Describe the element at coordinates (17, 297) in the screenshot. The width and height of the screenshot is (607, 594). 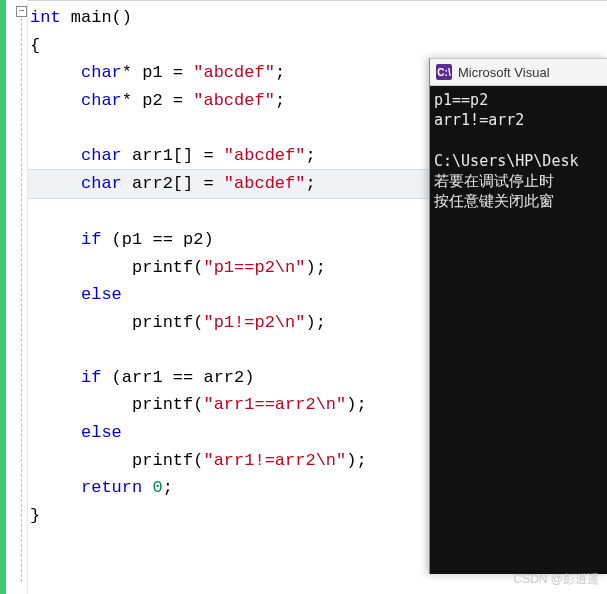
I see `fold-gutter: −` at that location.